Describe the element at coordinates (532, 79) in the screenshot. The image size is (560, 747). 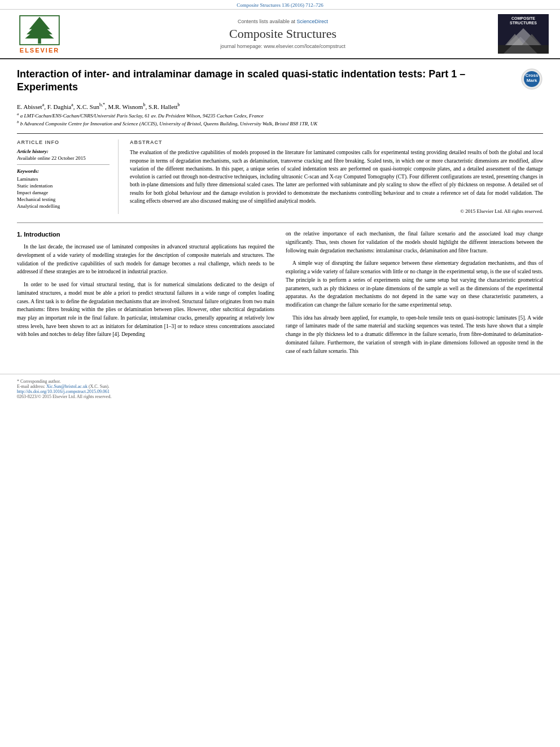
I see `crossmark-logo: Cross Mark` at that location.